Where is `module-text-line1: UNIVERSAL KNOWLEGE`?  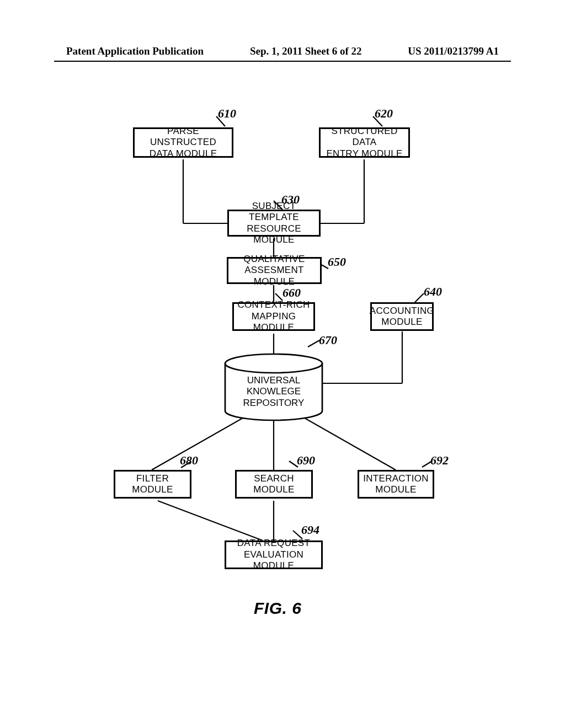 module-text-line1: UNIVERSAL KNOWLEGE is located at coordinates (274, 386).